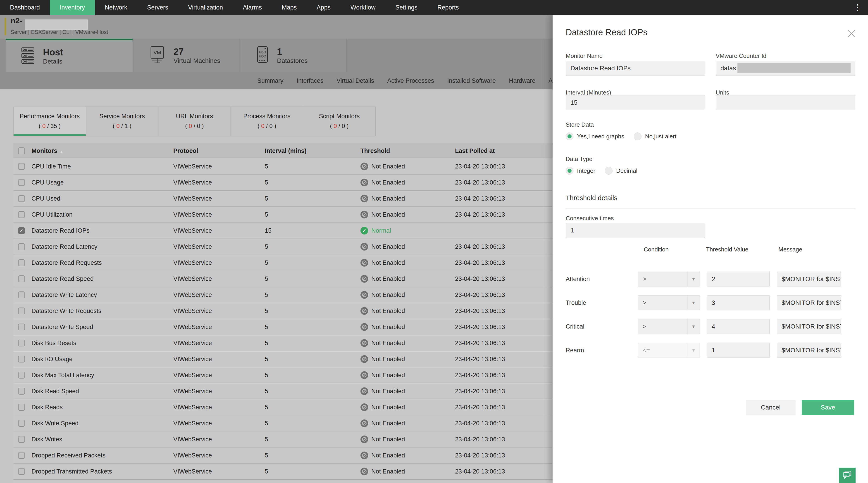 The image size is (868, 483). Describe the element at coordinates (283, 199) in the screenshot. I see `table-row: CPU UsedVIWebService5Not Enabled23-04-20…` at that location.